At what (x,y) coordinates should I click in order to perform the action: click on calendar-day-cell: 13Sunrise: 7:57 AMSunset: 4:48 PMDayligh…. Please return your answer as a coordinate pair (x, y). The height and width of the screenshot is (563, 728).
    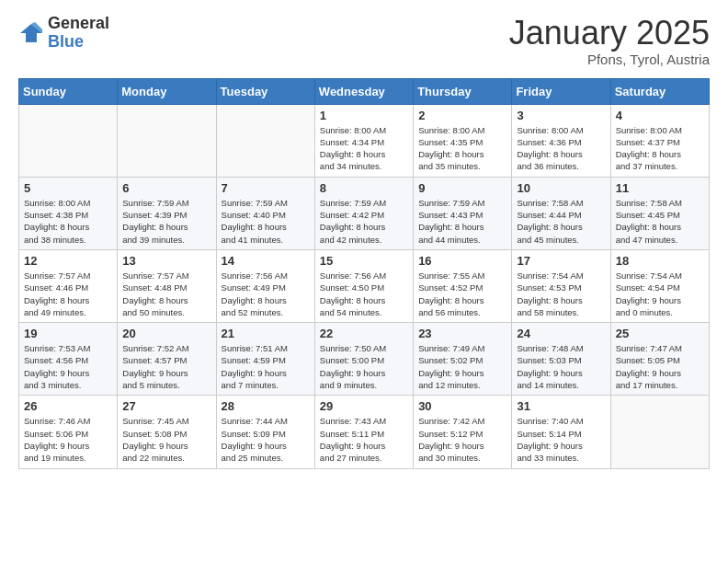
    Looking at the image, I should click on (167, 285).